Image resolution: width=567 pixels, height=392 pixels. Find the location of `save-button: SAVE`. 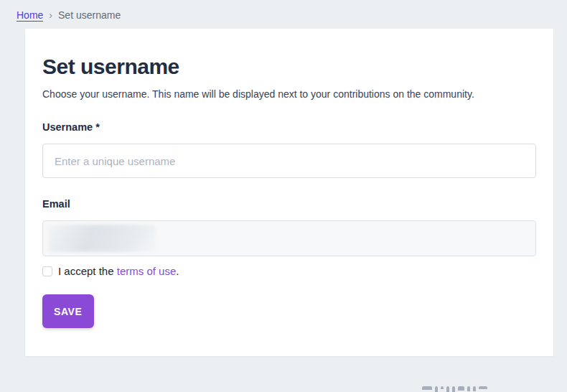

save-button: SAVE is located at coordinates (68, 312).